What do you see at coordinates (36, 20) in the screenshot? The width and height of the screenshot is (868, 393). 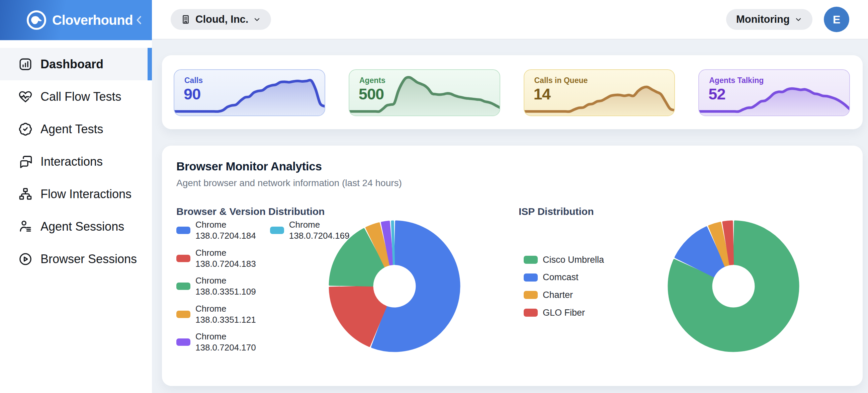 I see `cloverhound-logo-icon` at bounding box center [36, 20].